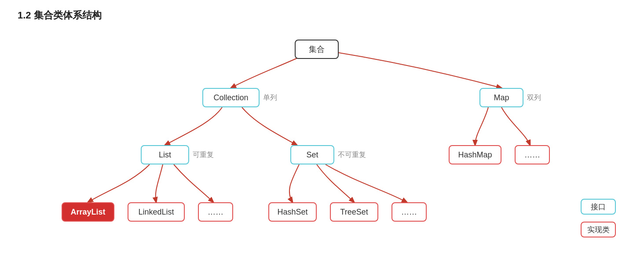 The image size is (644, 270). Describe the element at coordinates (598, 207) in the screenshot. I see `legend-interface: 接口` at that location.